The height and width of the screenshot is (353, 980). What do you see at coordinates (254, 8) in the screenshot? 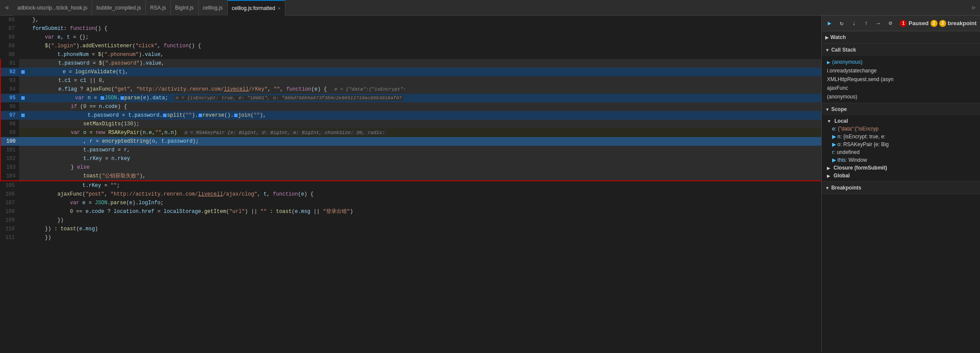
I see `tab-label: celllog.js:formatted` at bounding box center [254, 8].